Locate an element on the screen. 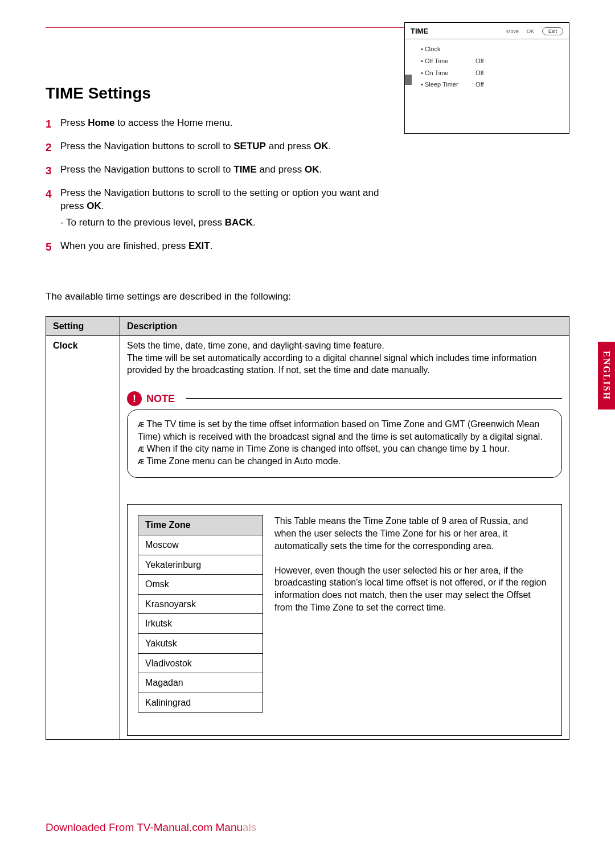 The height and width of the screenshot is (868, 615). tz-row: Yakutsk is located at coordinates (200, 644).